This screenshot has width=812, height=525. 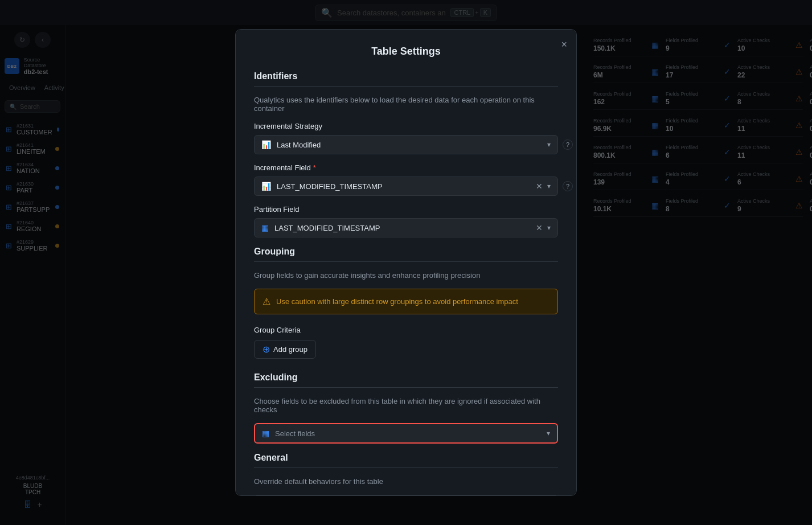 I want to click on grouping-section-title: Grouping, so click(x=406, y=252).